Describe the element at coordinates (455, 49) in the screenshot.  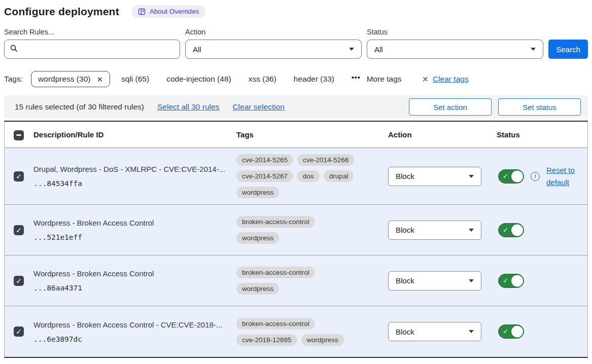
I see `status-filter-select: All` at that location.